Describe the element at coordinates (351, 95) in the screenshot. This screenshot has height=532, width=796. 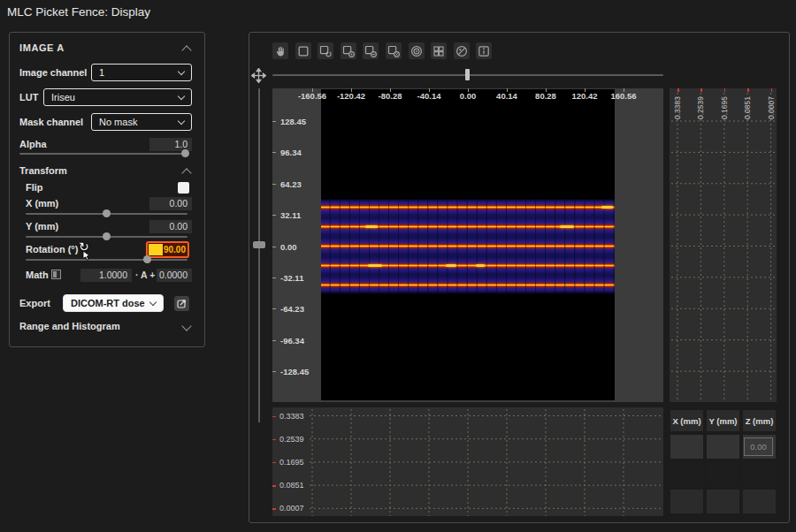
I see `x-axis-label: -120.42` at that location.